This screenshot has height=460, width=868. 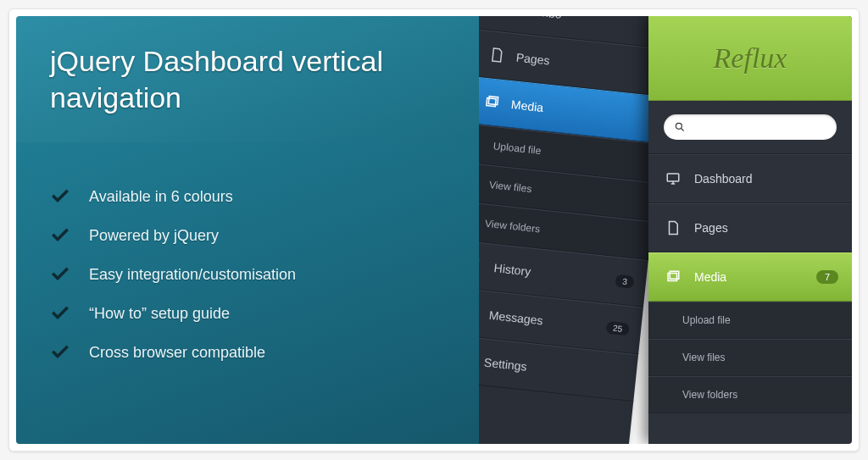 What do you see at coordinates (275, 274) in the screenshot?
I see `feature-item: Easy integration/customisation` at bounding box center [275, 274].